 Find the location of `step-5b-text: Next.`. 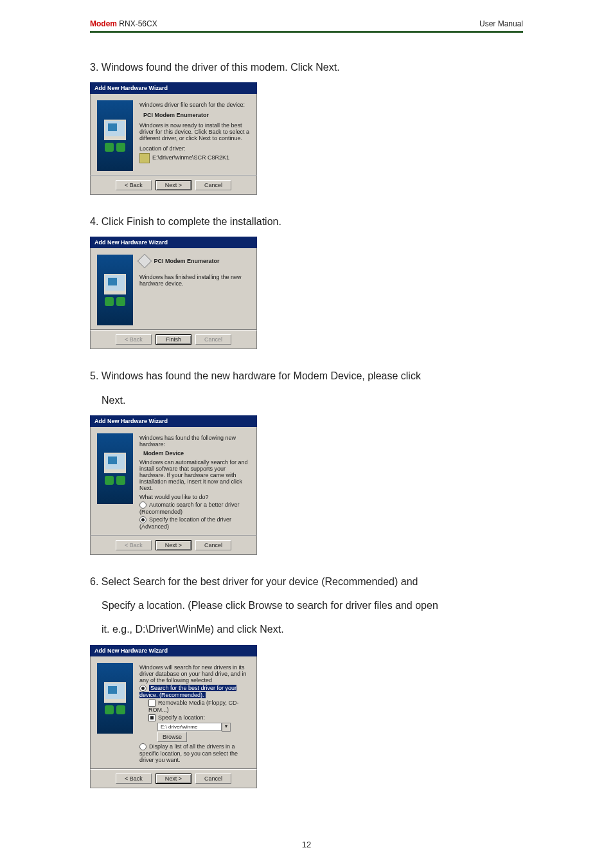

step-5b-text: Next. is located at coordinates (306, 400).